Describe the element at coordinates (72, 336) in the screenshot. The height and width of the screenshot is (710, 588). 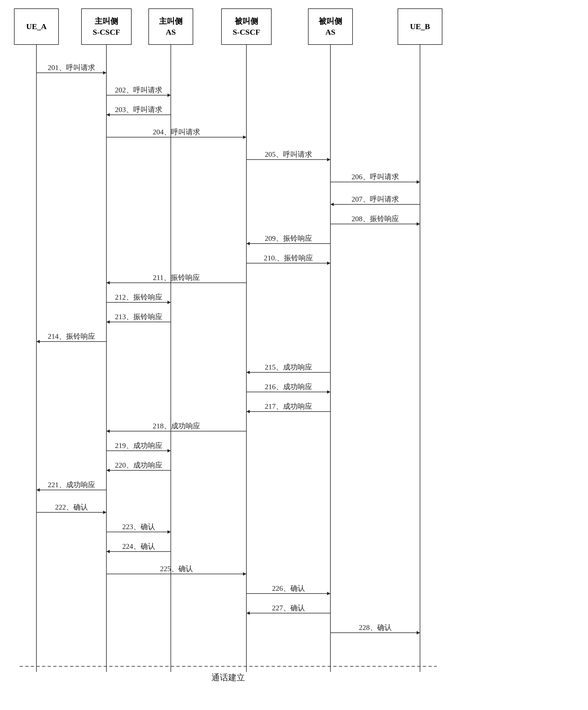
I see `svg-text: 214、振铃响应` at that location.